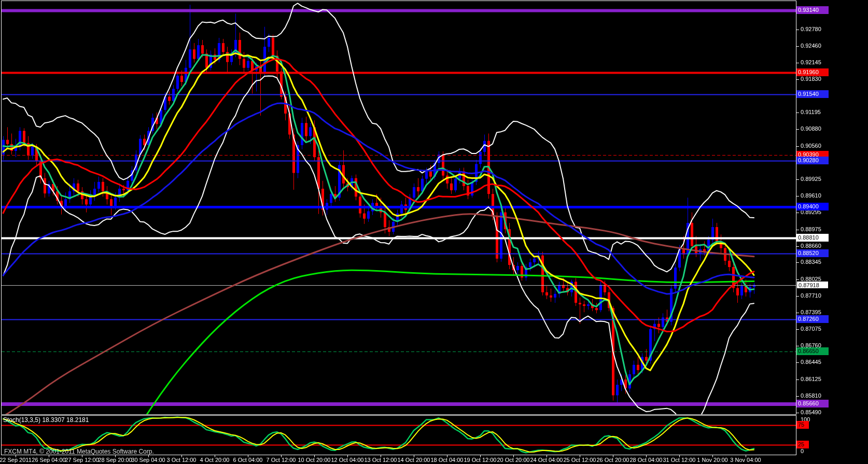 The height and width of the screenshot is (464, 868). Describe the element at coordinates (813, 253) in the screenshot. I see `hline-price-badge: 0.88520` at that location.